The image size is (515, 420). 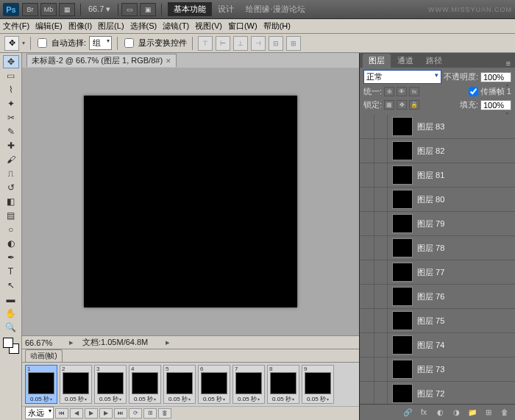 What do you see at coordinates (77, 413) in the screenshot?
I see `prev-frame-button: ◀` at bounding box center [77, 413].